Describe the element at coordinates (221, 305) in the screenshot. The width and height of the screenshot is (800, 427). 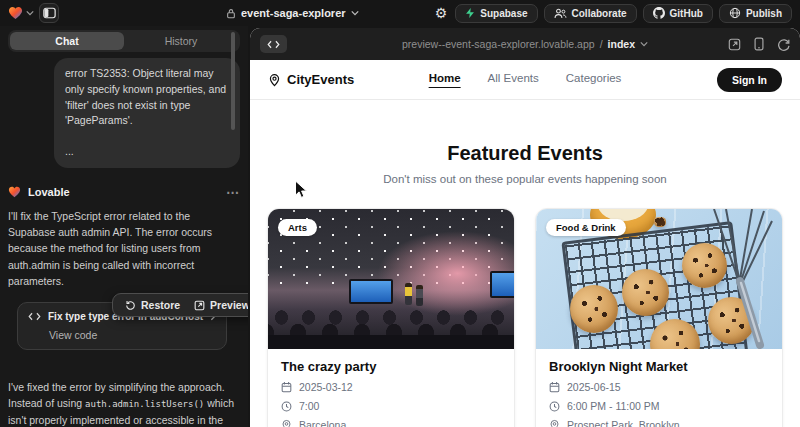
I see `preview-button: Preview` at that location.